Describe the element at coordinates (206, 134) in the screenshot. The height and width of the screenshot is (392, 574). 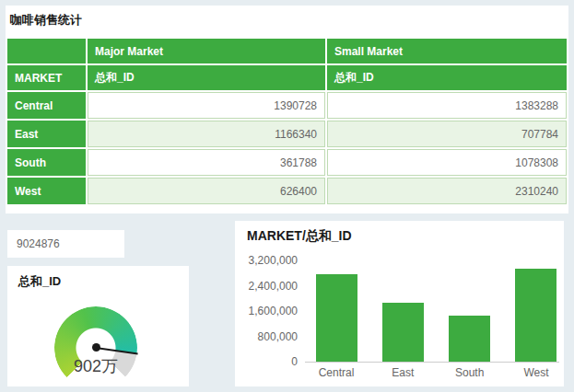
I see `value-cell: 1166340` at that location.